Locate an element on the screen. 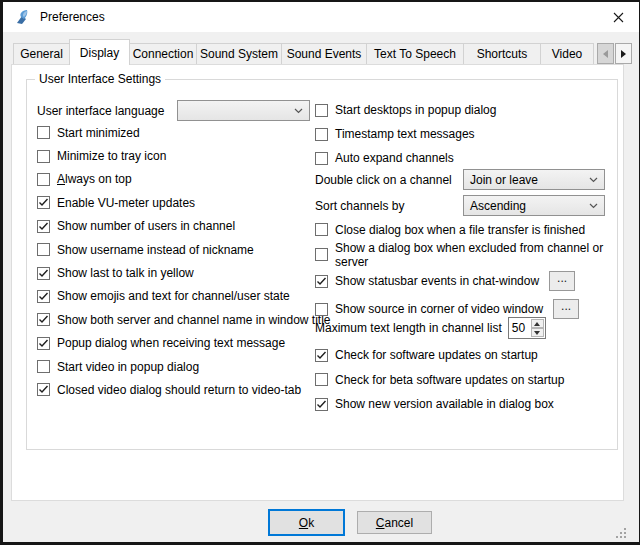  language-label: User interface language is located at coordinates (107, 111).